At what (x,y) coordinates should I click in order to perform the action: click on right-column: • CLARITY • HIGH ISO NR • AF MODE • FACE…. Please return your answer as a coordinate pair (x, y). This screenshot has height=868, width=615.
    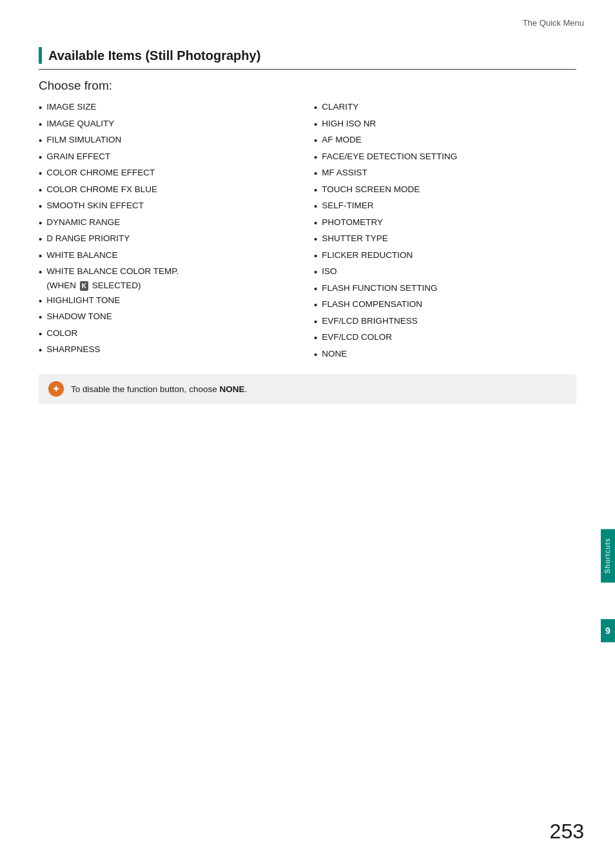
    Looking at the image, I should click on (445, 231).